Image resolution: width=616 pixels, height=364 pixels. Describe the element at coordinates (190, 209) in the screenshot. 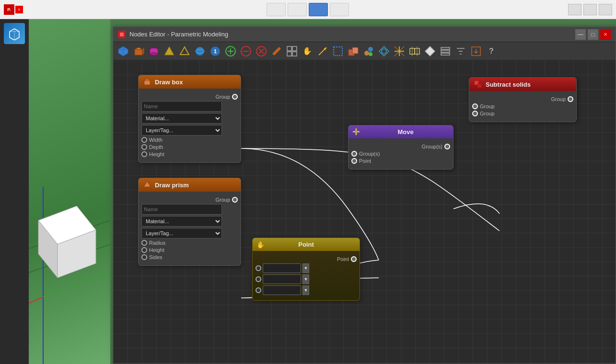

I see `draw-prism-name-row` at that location.